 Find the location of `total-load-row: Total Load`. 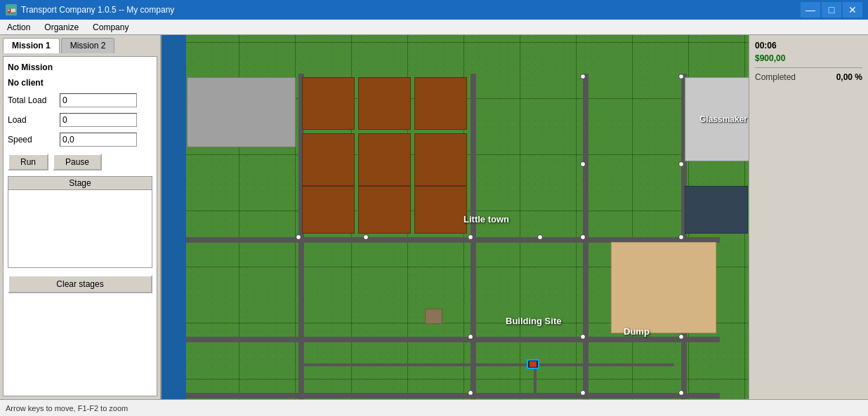

total-load-row: Total Load is located at coordinates (80, 100).